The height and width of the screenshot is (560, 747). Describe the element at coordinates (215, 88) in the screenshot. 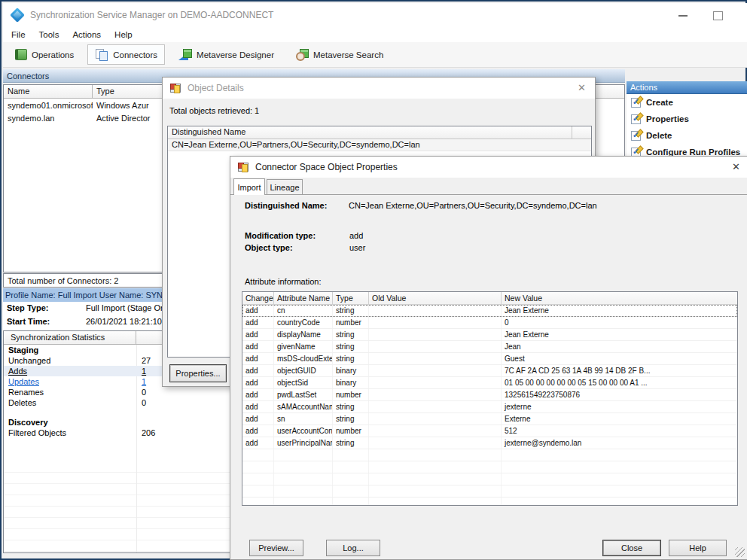

I see `object-details-title: Object Details` at that location.